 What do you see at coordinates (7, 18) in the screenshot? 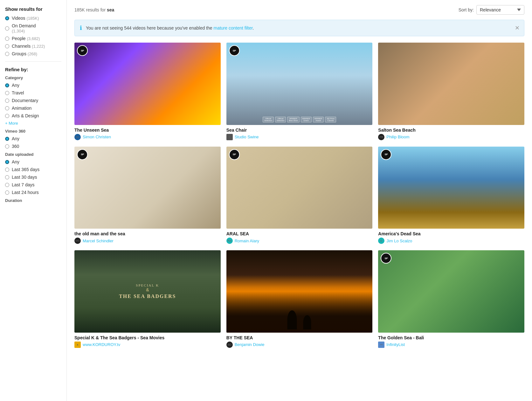
I see `filter-videos-radio` at bounding box center [7, 18].